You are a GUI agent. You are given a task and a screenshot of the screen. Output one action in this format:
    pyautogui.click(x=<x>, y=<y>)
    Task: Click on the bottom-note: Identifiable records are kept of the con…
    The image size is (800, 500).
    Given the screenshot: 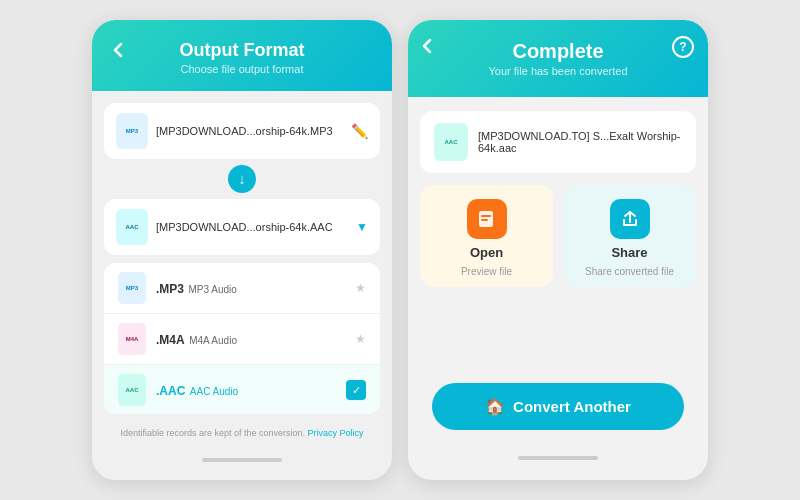 What is the action you would take?
    pyautogui.click(x=242, y=433)
    